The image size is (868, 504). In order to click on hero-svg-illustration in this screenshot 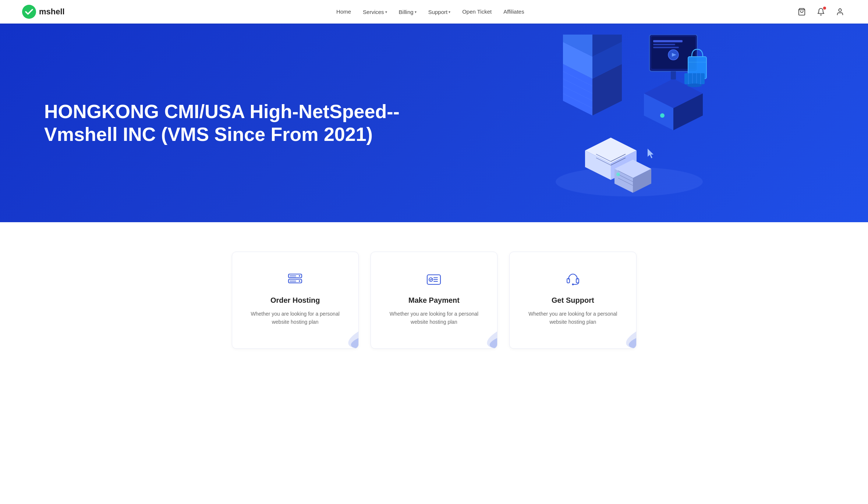, I will do `click(629, 123)`.